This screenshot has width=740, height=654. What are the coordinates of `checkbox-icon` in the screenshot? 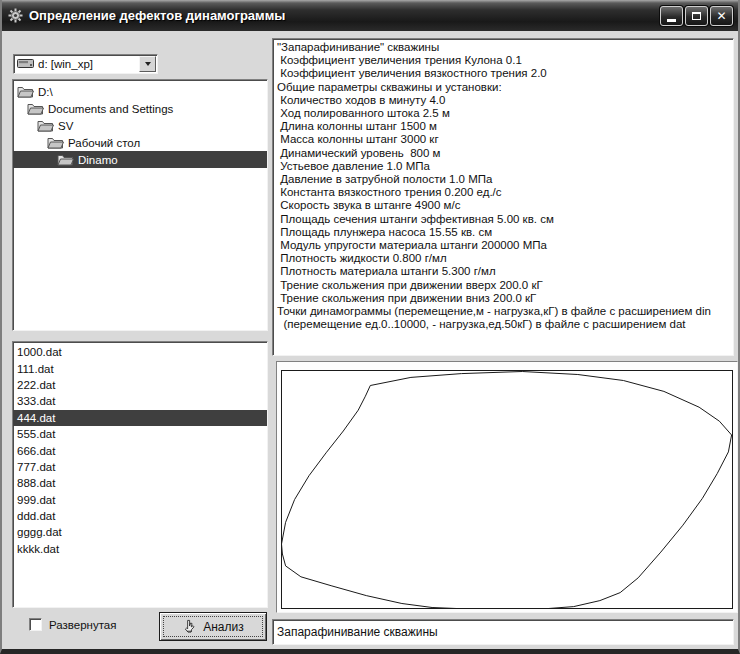 It's located at (36, 624).